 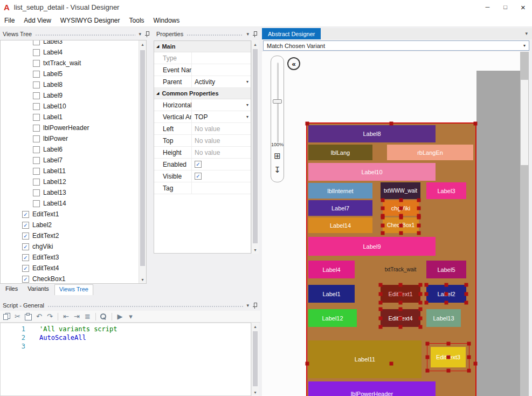 What do you see at coordinates (28, 317) in the screenshot?
I see `paste-icon` at bounding box center [28, 317].